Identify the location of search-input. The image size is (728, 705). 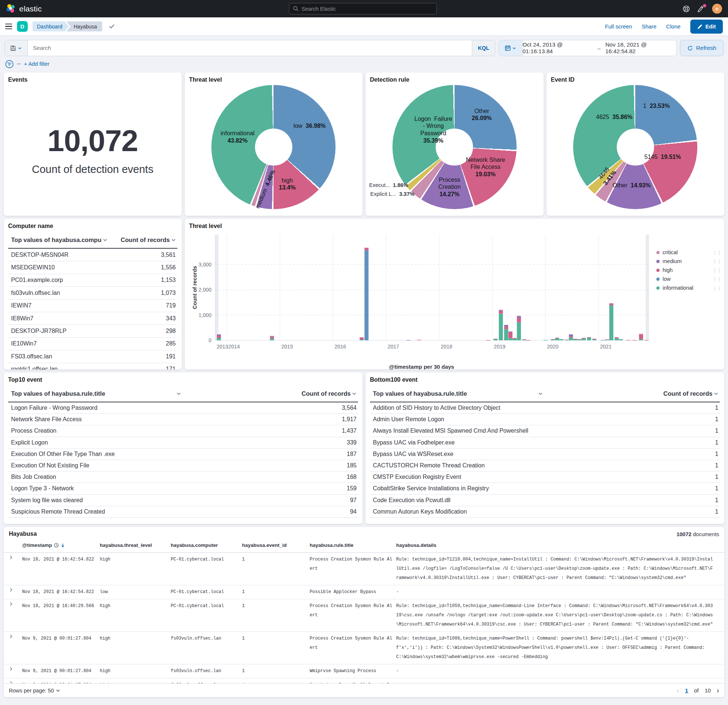
(250, 48).